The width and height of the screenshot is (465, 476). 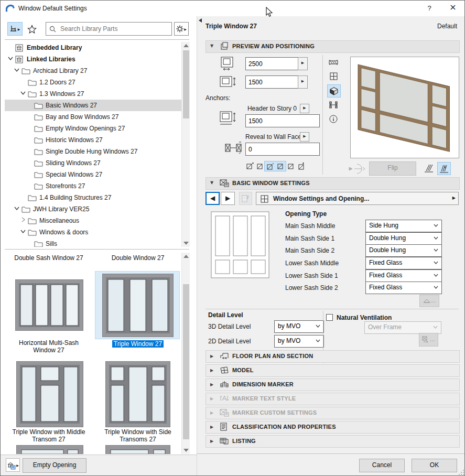 What do you see at coordinates (49, 436) in the screenshot?
I see `thumb-label-middle-transom: Triple Window with Middle Transom 27` at bounding box center [49, 436].